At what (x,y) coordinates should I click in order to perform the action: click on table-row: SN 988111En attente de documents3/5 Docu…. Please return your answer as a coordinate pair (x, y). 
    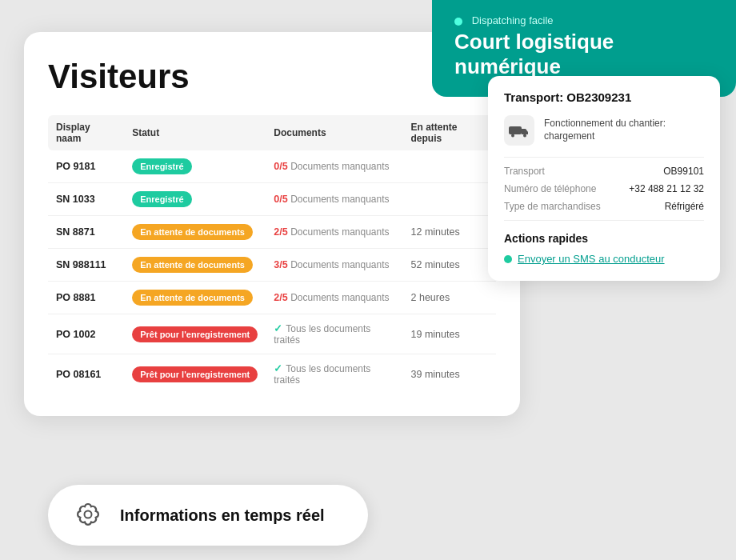
    Looking at the image, I should click on (272, 266).